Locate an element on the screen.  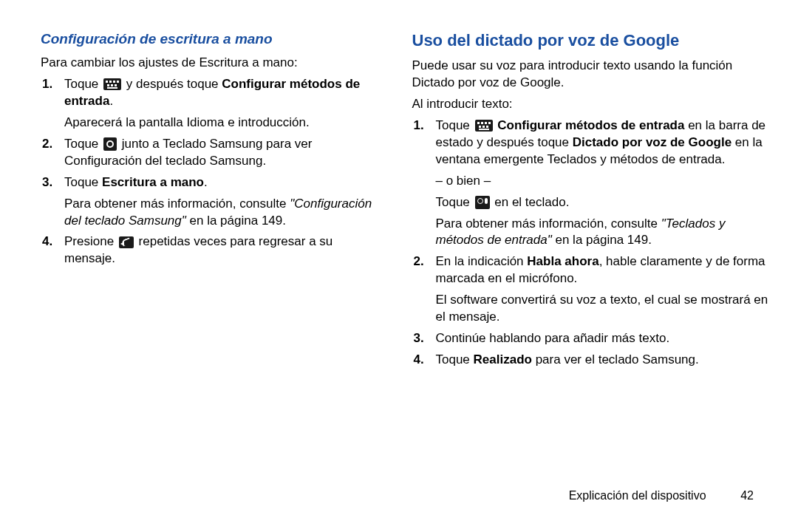
list-item: 1. Toque Configurar métodos de entrada e… is located at coordinates (591, 183).